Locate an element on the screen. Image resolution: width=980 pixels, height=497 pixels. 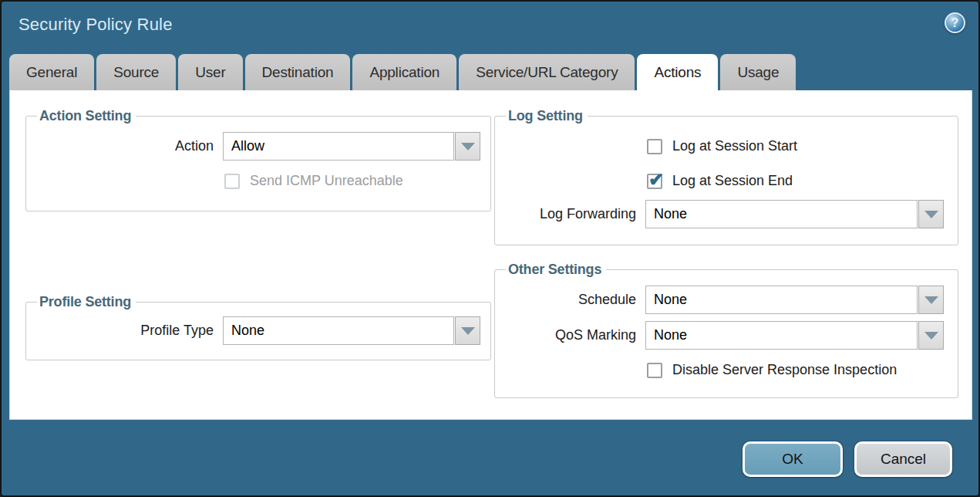
dialog-footer: OK Cancel is located at coordinates (847, 459).